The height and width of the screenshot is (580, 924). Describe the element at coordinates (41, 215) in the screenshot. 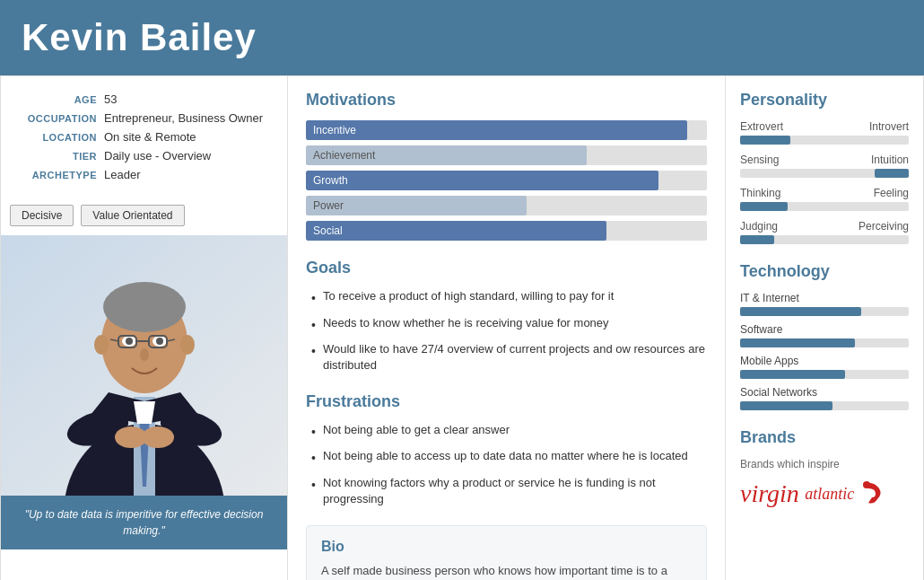

I see `tag-decisive: Decisive` at that location.